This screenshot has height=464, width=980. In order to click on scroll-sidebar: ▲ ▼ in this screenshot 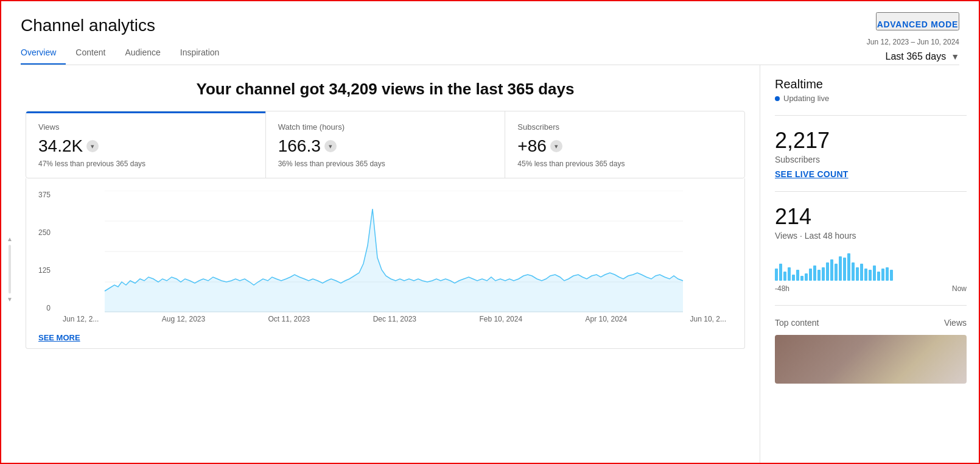, I will do `click(10, 264)`.